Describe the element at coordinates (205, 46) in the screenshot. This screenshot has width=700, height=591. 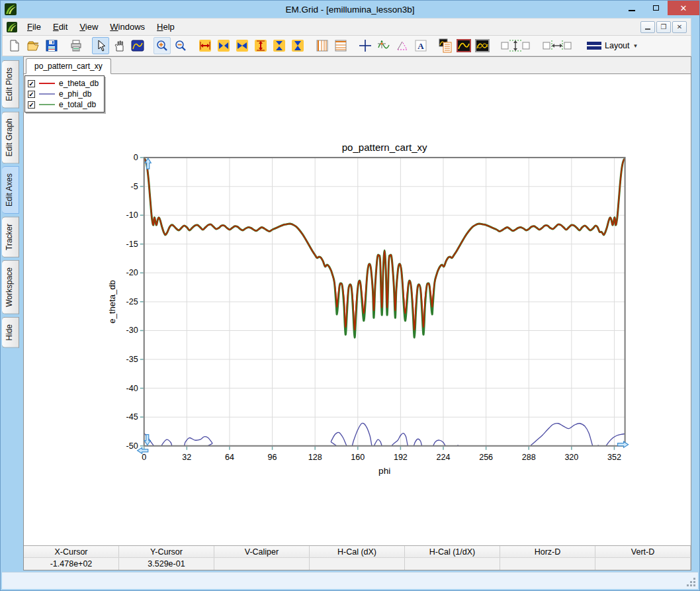
I see `x-expand-button` at that location.